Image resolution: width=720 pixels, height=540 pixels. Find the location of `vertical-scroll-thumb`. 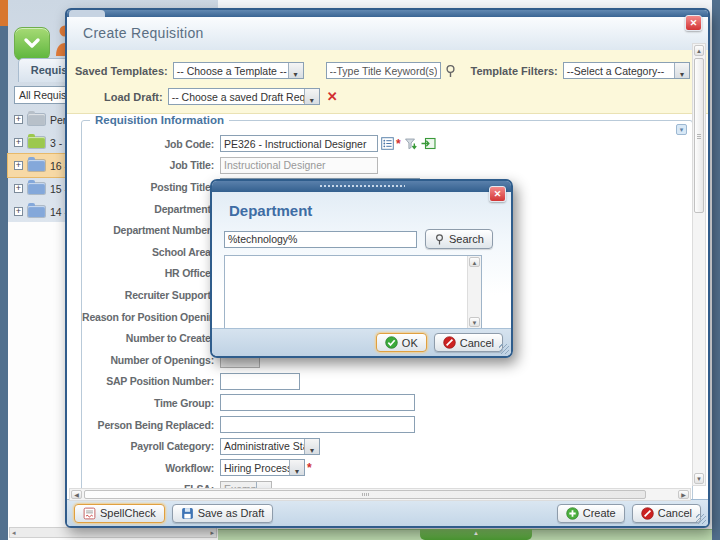

vertical-scroll-thumb is located at coordinates (699, 136).